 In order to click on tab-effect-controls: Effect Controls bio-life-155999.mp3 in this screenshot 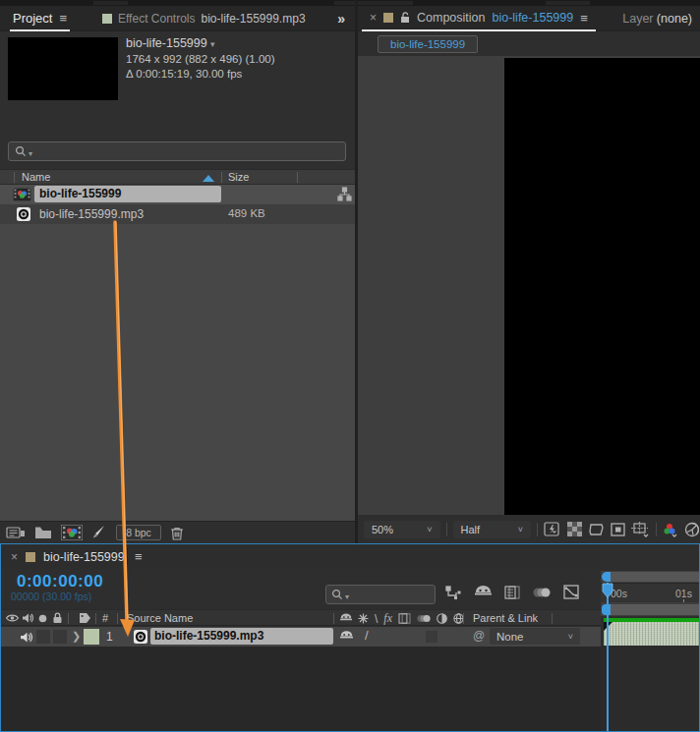, I will do `click(204, 19)`.